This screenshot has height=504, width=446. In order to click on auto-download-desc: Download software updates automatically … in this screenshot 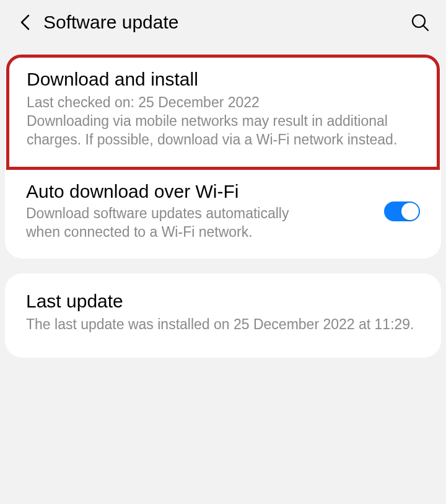, I will do `click(175, 223)`.